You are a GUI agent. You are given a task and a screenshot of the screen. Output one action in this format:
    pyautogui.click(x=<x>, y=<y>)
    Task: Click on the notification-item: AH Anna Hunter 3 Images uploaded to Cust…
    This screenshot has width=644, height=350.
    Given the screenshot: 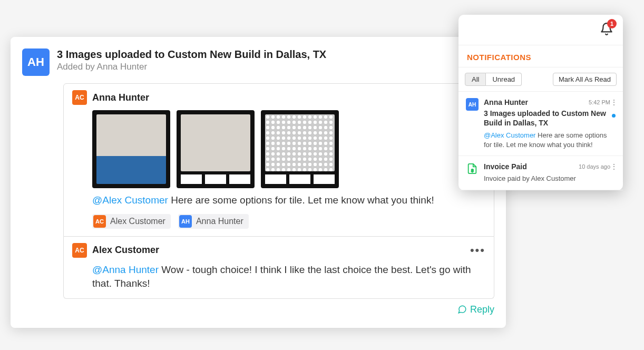 What is the action you would take?
    pyautogui.click(x=541, y=124)
    